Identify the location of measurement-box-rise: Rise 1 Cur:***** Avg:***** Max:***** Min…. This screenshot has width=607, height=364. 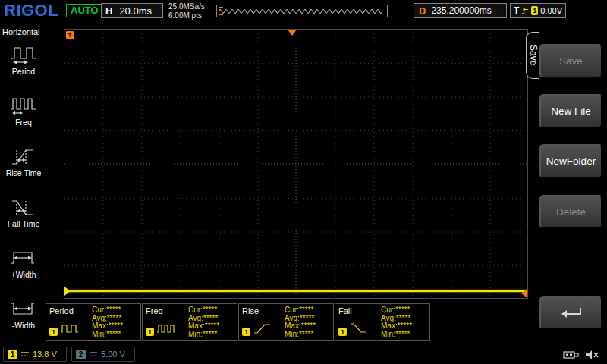
(286, 322).